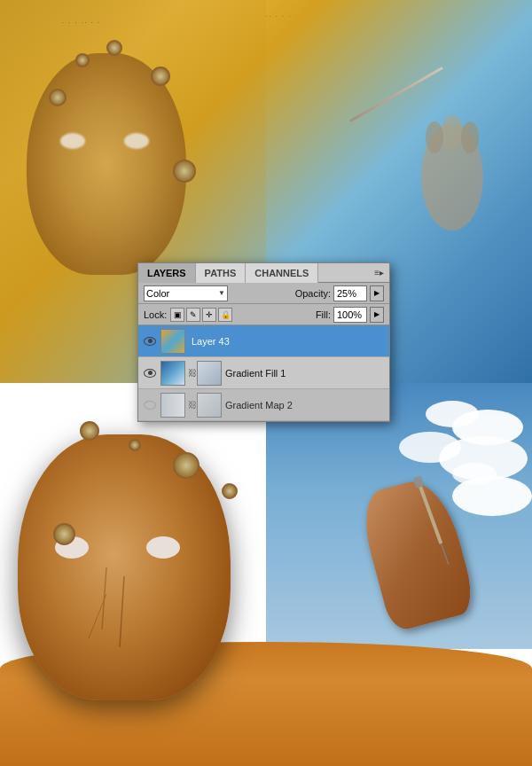 The image size is (532, 766). Describe the element at coordinates (137, 141) in the screenshot. I see `artwork-eye-top-right` at that location.